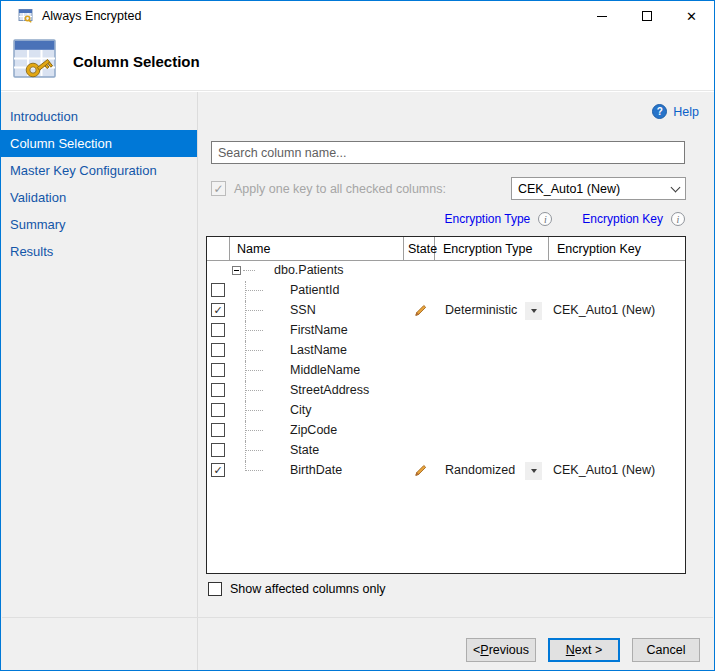 The height and width of the screenshot is (671, 715). I want to click on previous-button: < Previous, so click(501, 650).